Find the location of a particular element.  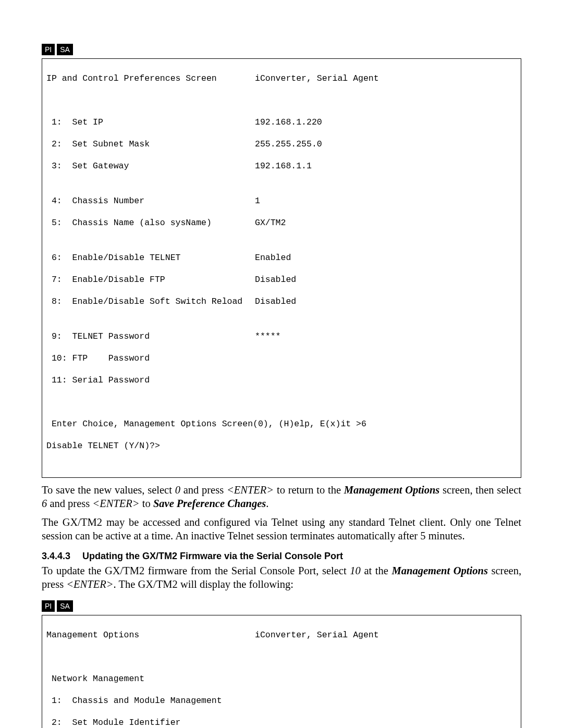

text: To update the GX/TM2 firmware from the S… is located at coordinates (196, 571).